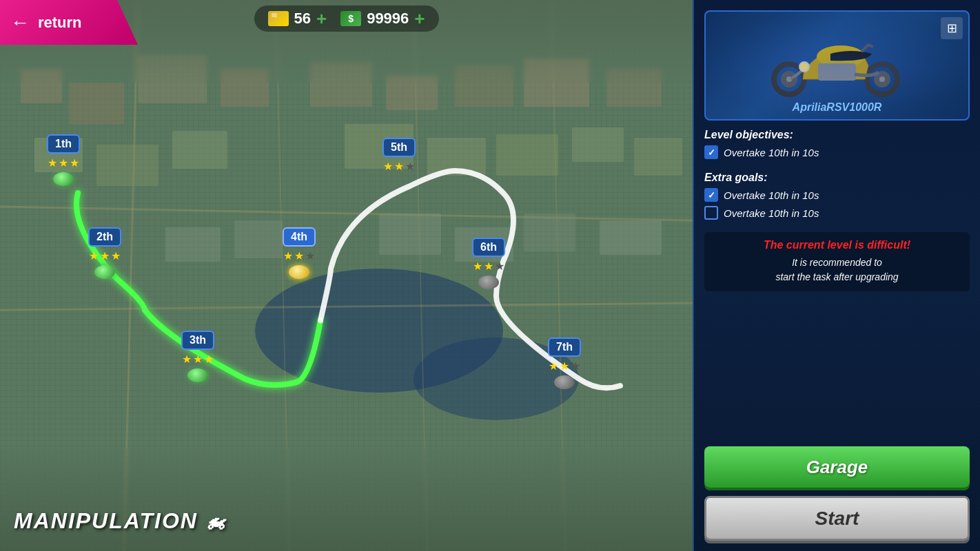 Image resolution: width=980 pixels, height=551 pixels. I want to click on objective-text-1: Overtake 10th in 10s, so click(771, 153).